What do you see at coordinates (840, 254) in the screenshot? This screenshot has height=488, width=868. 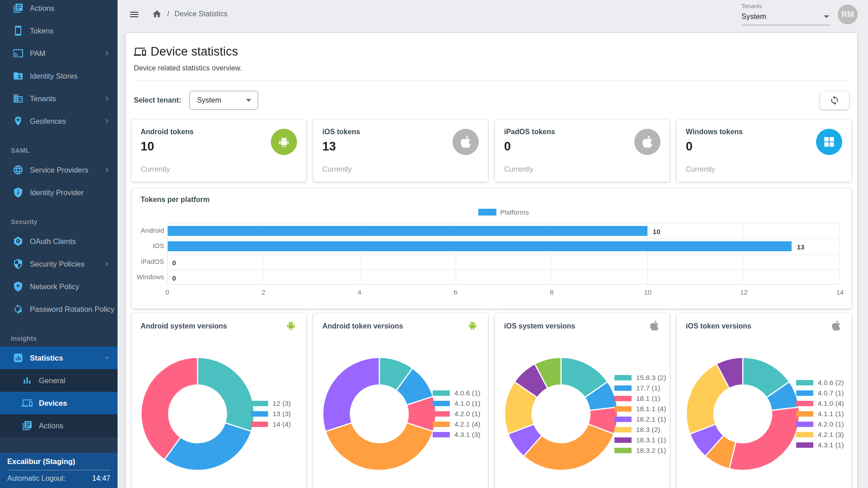 I see `gridline` at bounding box center [840, 254].